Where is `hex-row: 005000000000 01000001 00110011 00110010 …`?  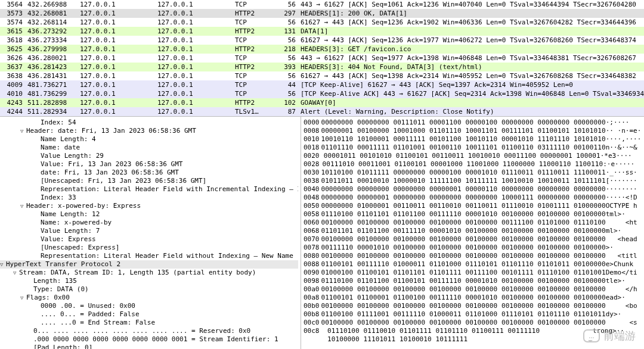
hex-row: 005000000000 01000001 00110011 00110010 … is located at coordinates (472, 206).